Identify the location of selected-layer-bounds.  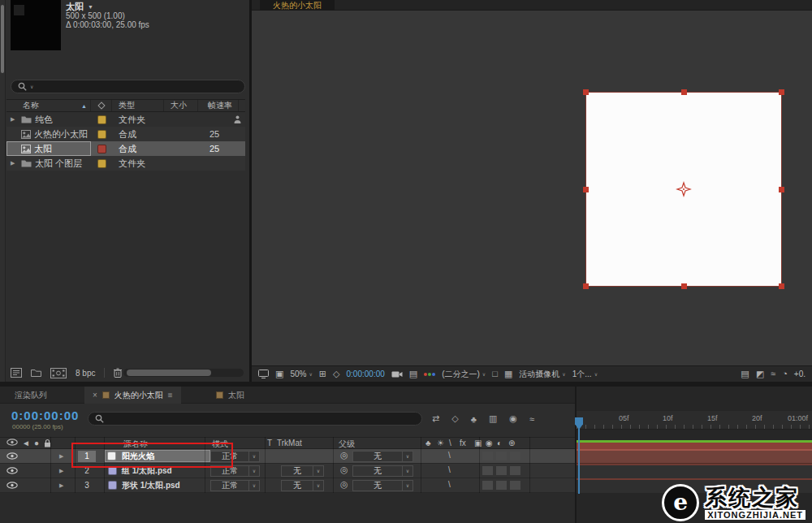
(684, 189).